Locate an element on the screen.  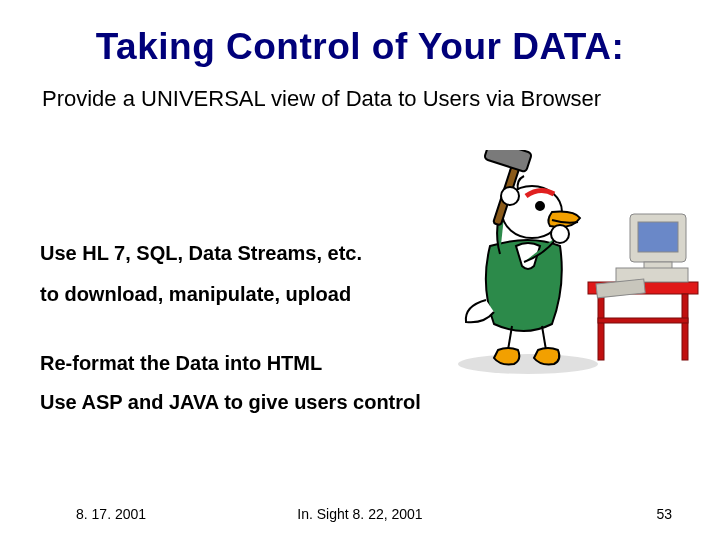
footer-page-number: 53 is located at coordinates (664, 514).